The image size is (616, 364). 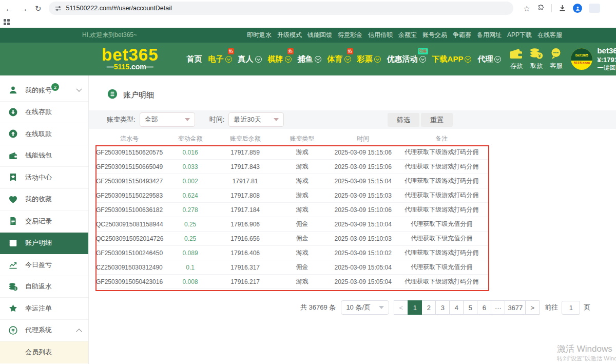 What do you see at coordinates (276, 60) in the screenshot?
I see `nav-item-label: 棋牌` at bounding box center [276, 60].